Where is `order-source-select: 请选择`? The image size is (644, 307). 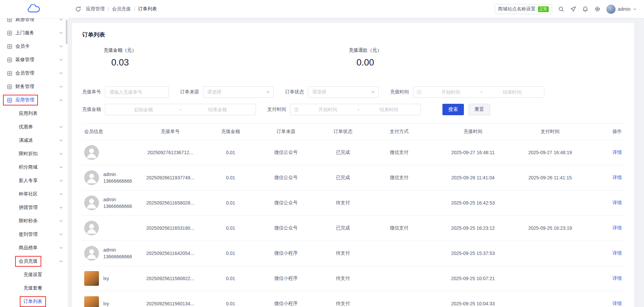
order-source-select: 请选择 is located at coordinates (238, 92).